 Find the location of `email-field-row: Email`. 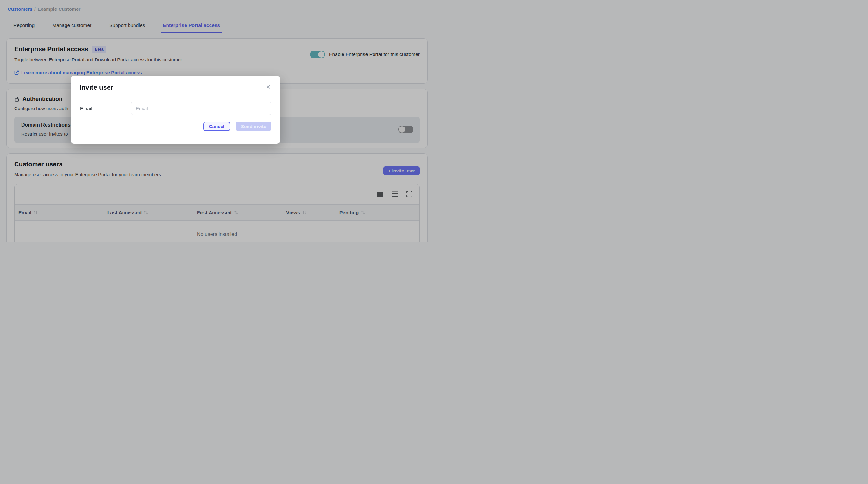

email-field-row: Email is located at coordinates (175, 108).